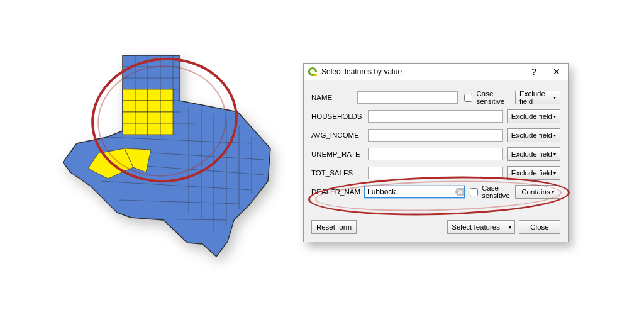 This screenshot has width=644, height=322. Describe the element at coordinates (533, 135) in the screenshot. I see `avg-income-mode-button: Exclude field▾` at that location.